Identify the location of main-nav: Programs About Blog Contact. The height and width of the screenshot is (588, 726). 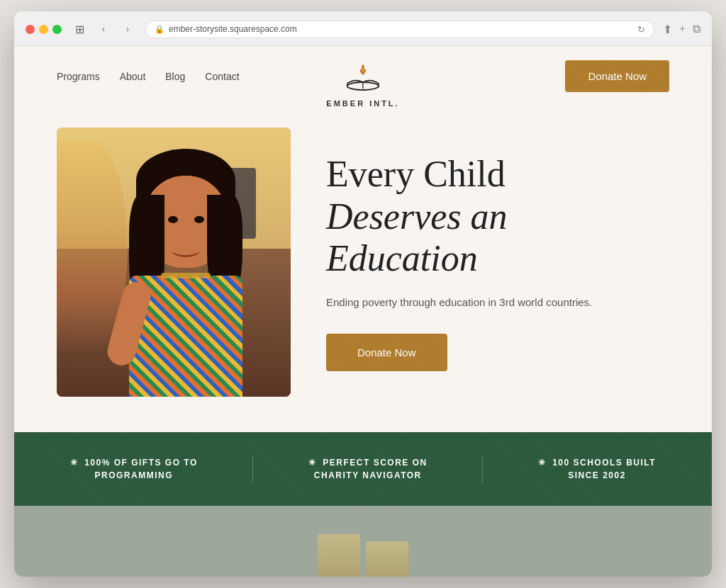
(148, 77).